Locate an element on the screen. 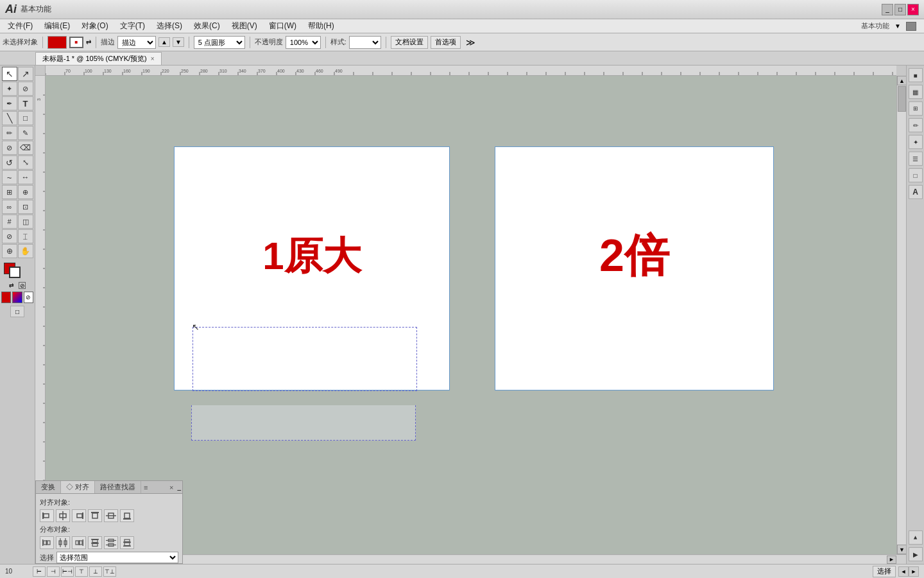 The height and width of the screenshot is (578, 924). mesh-tool: # is located at coordinates (10, 222).